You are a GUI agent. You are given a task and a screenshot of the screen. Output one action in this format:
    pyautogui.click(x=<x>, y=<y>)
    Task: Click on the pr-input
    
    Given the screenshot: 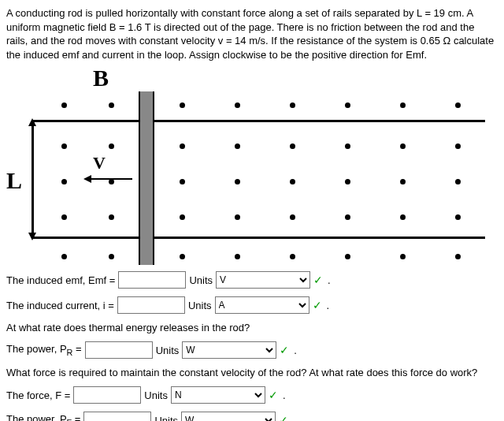 What is the action you would take?
    pyautogui.click(x=119, y=350)
    